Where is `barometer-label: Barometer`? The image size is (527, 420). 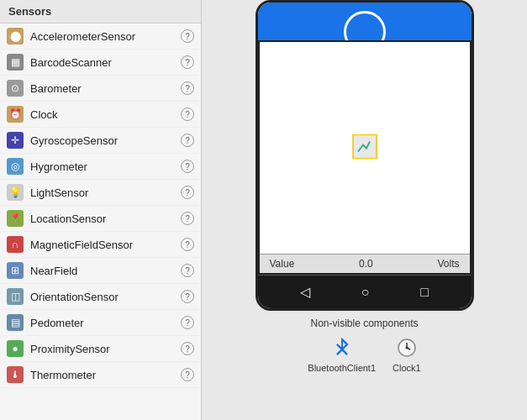 barometer-label: Barometer is located at coordinates (103, 89).